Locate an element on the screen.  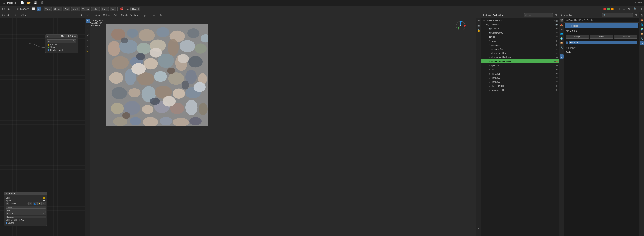
edge-menu: Edge is located at coordinates (96, 9).